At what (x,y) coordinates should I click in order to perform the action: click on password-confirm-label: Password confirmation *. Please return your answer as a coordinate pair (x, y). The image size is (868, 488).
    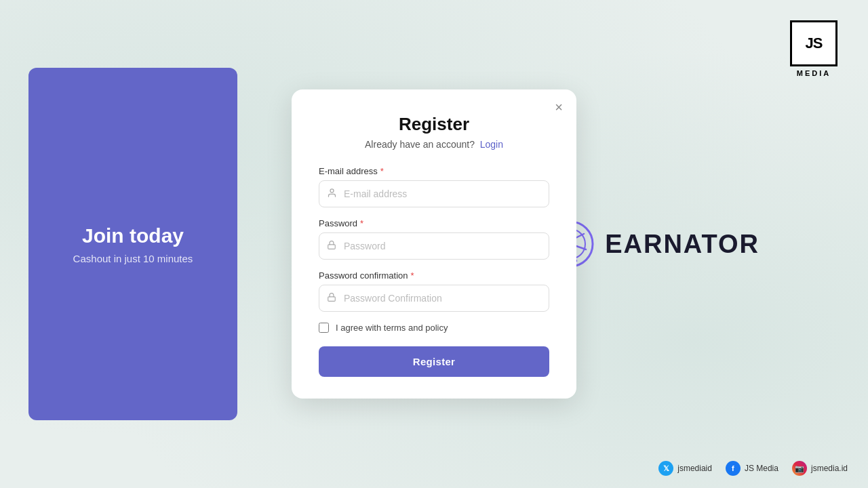
    Looking at the image, I should click on (434, 275).